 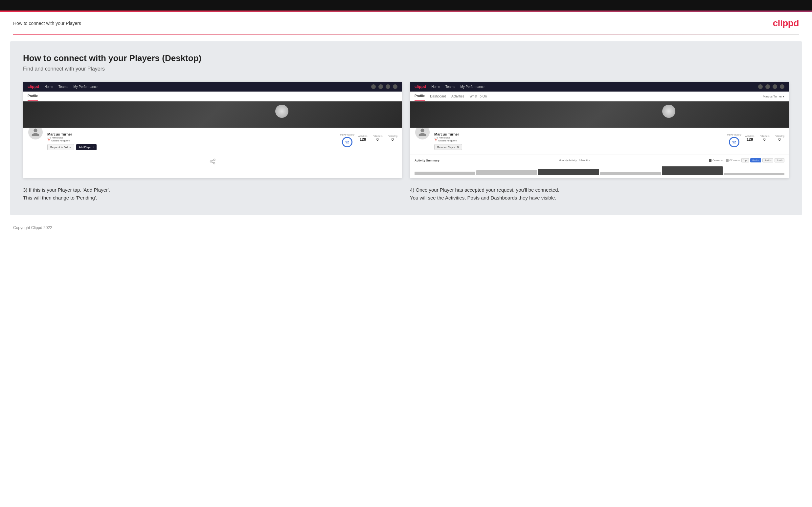 I want to click on right-desc-text: 4) Once your Player has accepted your re…, so click(x=485, y=194).